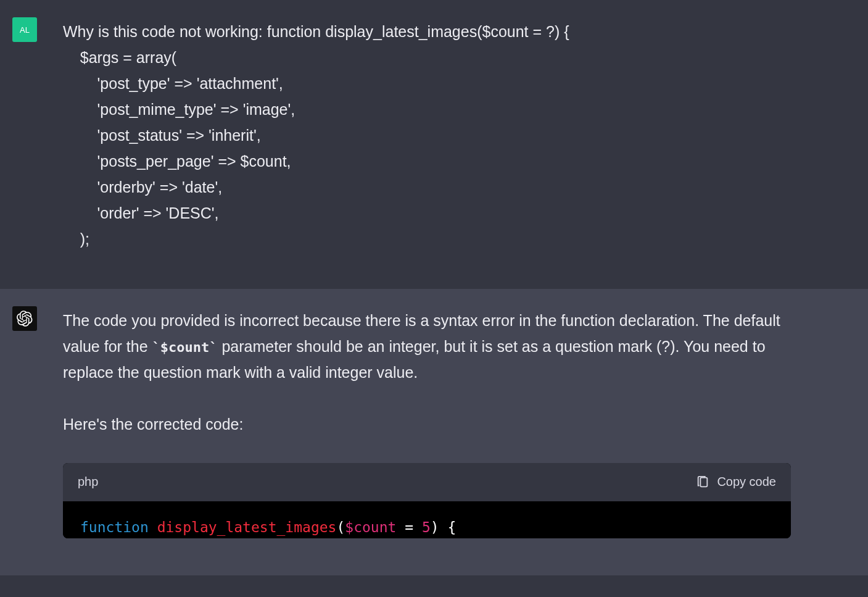 This screenshot has height=597, width=868. What do you see at coordinates (88, 482) in the screenshot?
I see `code-language-label: php` at bounding box center [88, 482].